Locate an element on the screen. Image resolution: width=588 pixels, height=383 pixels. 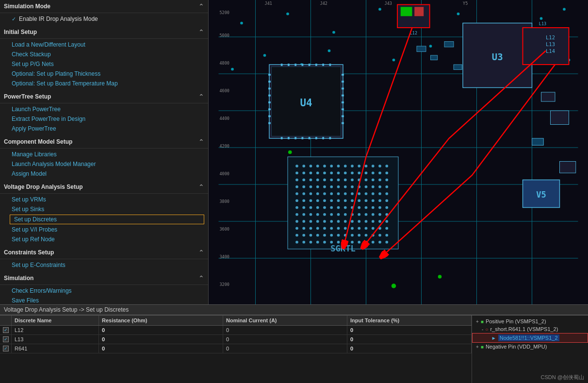
row-l12-name: L12 is located at coordinates (55, 330).